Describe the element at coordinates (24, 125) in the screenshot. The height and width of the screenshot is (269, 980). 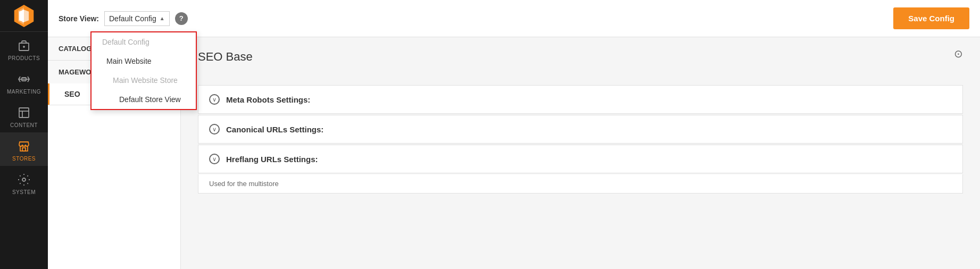
I see `sidebar-item-label-content: CONTENT` at that location.